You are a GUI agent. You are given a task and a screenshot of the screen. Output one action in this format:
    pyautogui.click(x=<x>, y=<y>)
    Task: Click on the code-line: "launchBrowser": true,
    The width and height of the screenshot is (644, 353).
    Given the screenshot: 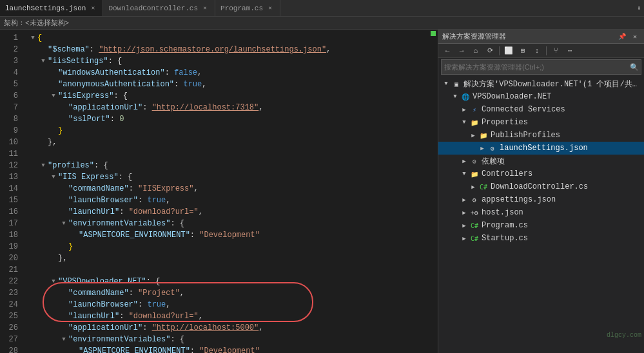 What is the action you would take?
    pyautogui.click(x=226, y=305)
    